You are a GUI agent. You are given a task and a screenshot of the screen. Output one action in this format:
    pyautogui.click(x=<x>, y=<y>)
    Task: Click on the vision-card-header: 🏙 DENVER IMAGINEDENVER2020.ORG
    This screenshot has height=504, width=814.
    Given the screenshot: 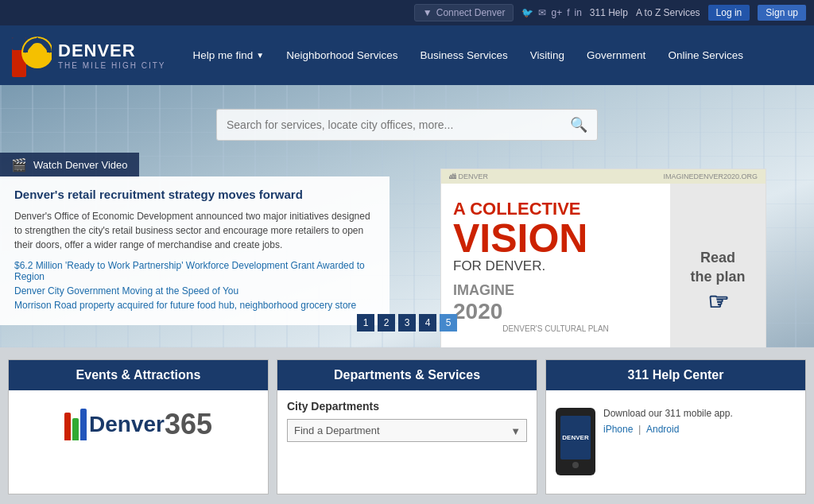 What is the action you would take?
    pyautogui.click(x=603, y=176)
    